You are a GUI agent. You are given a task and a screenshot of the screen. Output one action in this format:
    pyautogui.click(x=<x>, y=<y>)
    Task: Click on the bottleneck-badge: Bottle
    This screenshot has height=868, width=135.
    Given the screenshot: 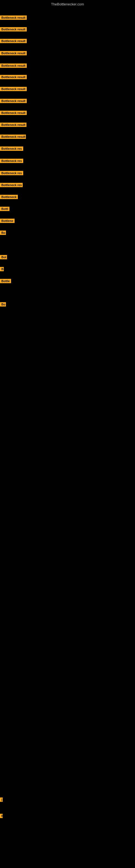 What is the action you would take?
    pyautogui.click(x=5, y=281)
    